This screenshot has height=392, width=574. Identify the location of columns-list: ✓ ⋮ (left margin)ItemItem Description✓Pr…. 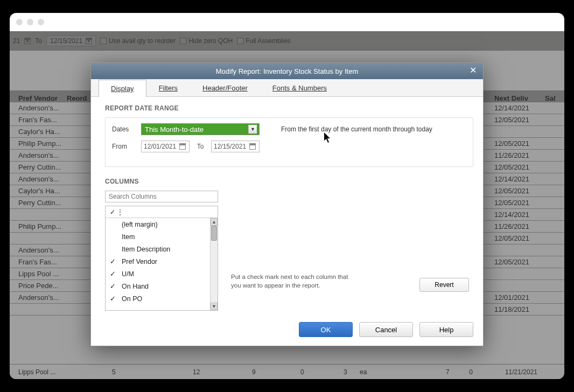
(162, 258).